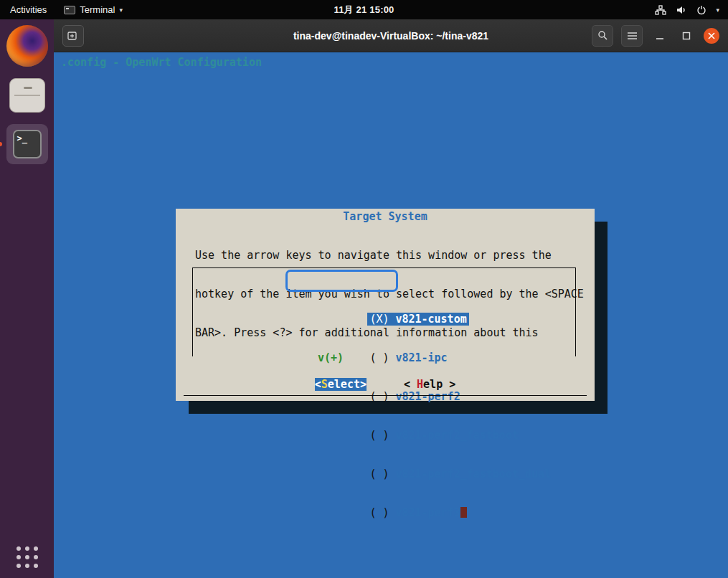 The image size is (728, 578). What do you see at coordinates (324, 384) in the screenshot?
I see `select-hotkey: S` at bounding box center [324, 384].